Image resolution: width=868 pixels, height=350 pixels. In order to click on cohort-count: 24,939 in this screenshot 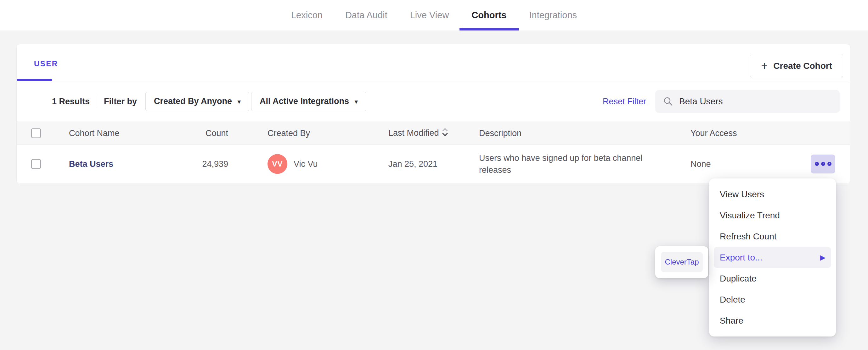, I will do `click(193, 164)`.